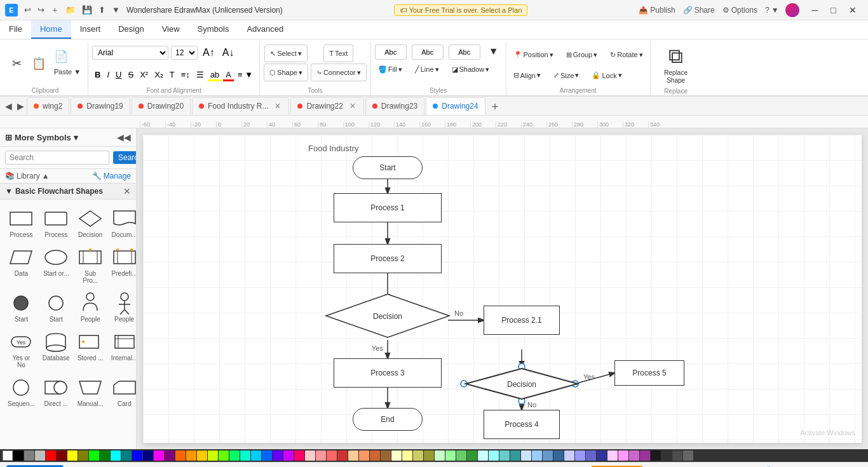  Describe the element at coordinates (286, 53) in the screenshot. I see `select-button: ↖ Select ▾` at that location.